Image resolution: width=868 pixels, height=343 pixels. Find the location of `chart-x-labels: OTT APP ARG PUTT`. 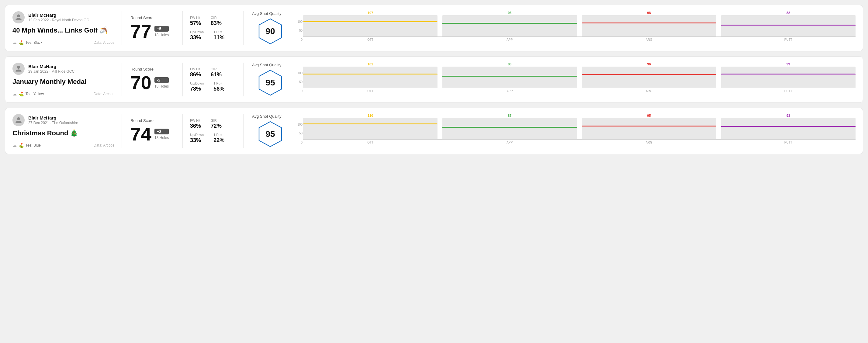

chart-x-labels: OTT APP ARG PUTT is located at coordinates (580, 40).